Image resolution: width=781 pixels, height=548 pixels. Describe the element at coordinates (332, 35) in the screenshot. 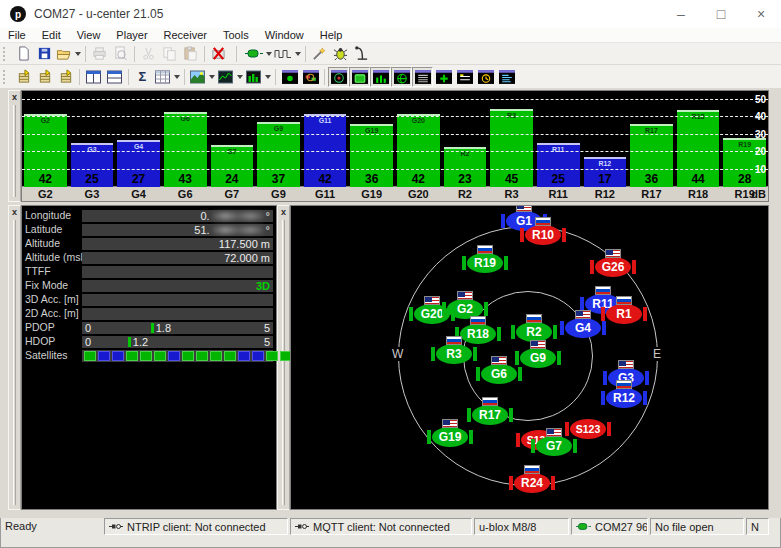

I see `menu-help: Help` at that location.